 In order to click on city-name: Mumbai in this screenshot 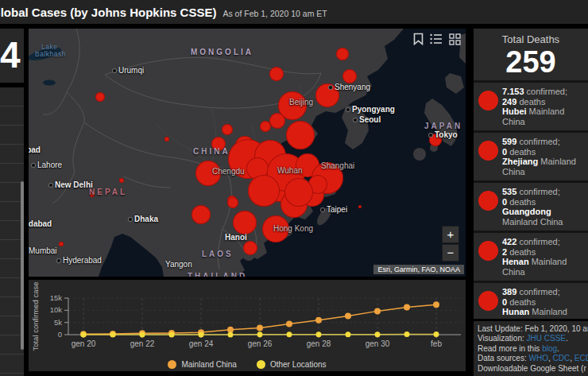, I will do `click(43, 251)`.